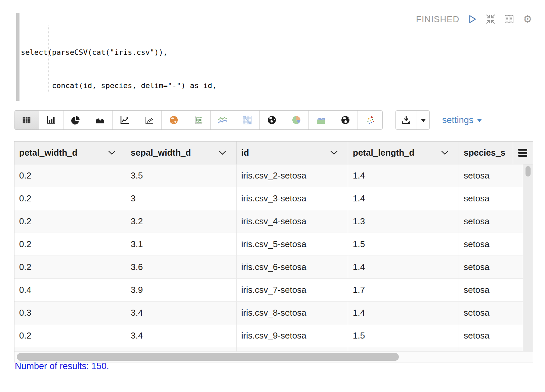 This screenshot has width=545, height=392. I want to click on column-header-label: id, so click(245, 153).